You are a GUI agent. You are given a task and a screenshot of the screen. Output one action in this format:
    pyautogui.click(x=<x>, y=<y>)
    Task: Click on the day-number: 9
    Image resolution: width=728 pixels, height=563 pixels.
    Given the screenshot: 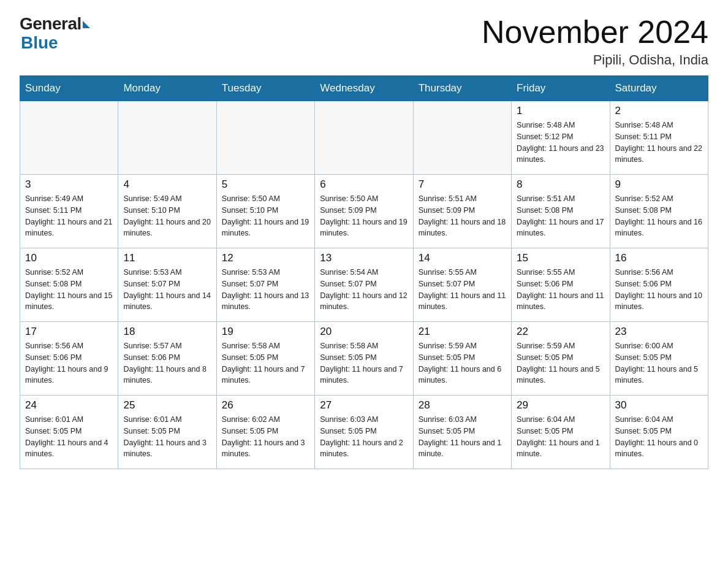 What is the action you would take?
    pyautogui.click(x=659, y=185)
    